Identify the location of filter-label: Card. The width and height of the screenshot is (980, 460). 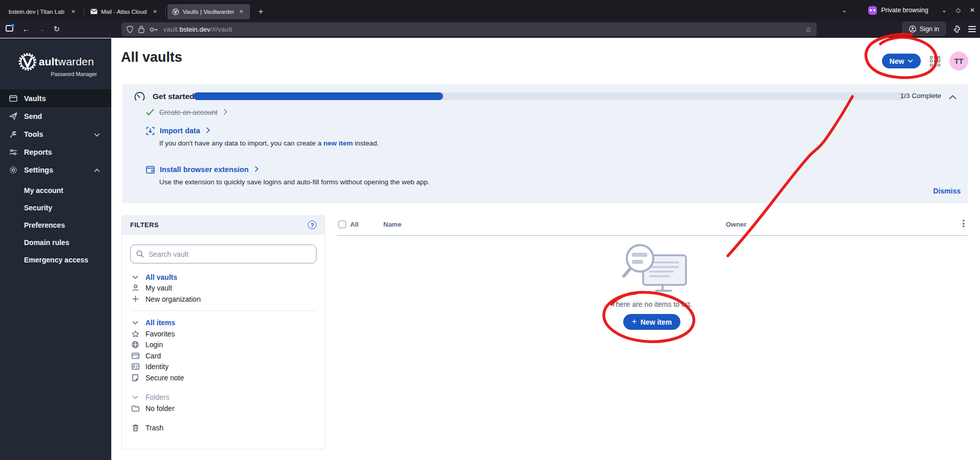
(153, 356).